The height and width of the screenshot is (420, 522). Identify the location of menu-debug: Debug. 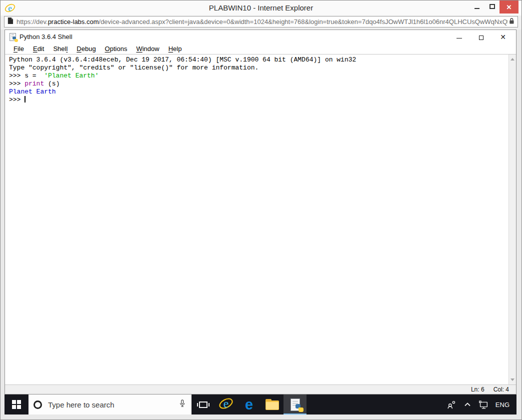
(86, 49).